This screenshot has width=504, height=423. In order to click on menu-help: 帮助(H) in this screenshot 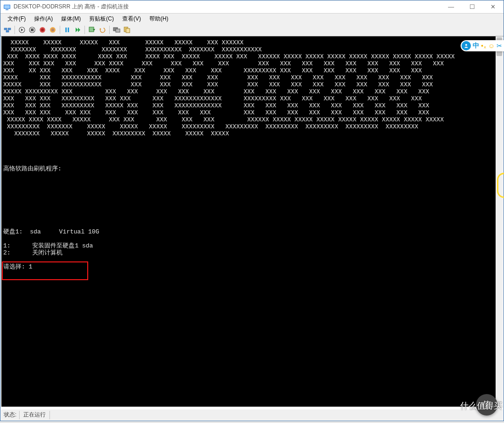, I will do `click(159, 19)`.